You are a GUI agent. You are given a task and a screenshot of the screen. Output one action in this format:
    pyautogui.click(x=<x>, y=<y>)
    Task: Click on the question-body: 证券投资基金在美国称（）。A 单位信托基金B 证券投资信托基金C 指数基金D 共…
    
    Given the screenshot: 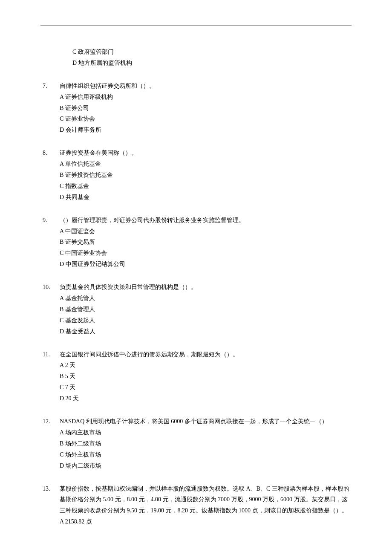 What is the action you would take?
    pyautogui.click(x=205, y=175)
    